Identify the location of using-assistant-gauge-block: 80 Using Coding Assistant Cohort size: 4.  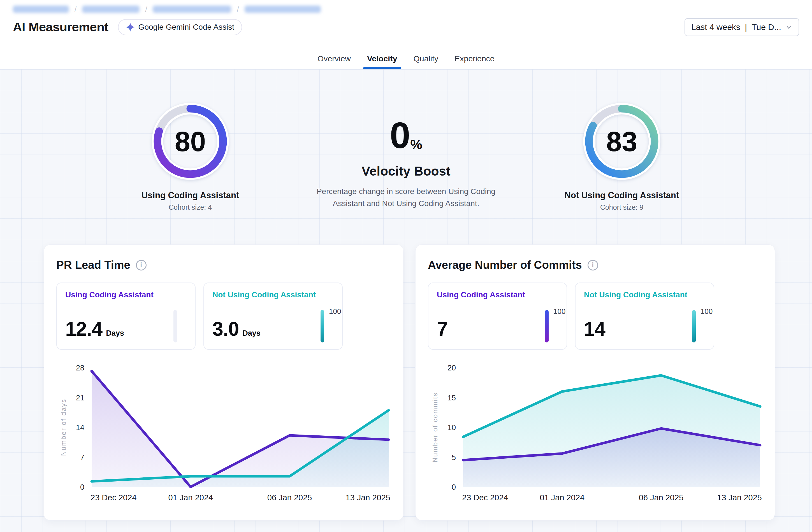
(190, 156).